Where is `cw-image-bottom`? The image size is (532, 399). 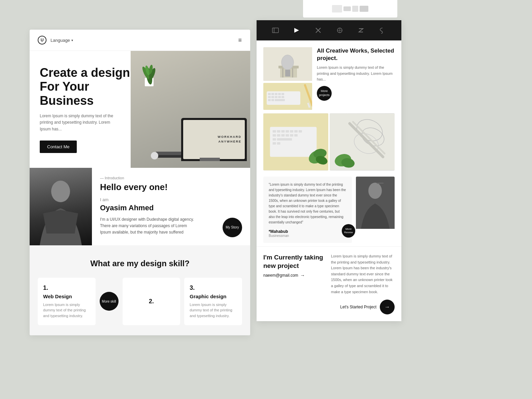 cw-image-bottom is located at coordinates (288, 96).